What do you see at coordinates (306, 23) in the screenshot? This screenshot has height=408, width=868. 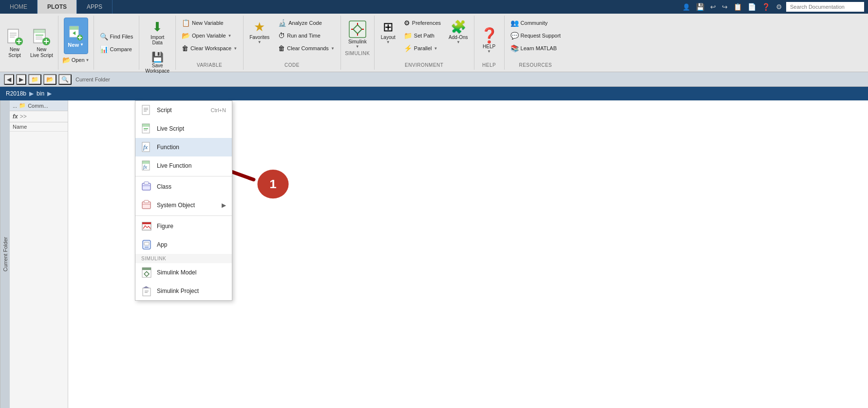 I see `analyze-code-button: 🔬 Analyze Code` at bounding box center [306, 23].